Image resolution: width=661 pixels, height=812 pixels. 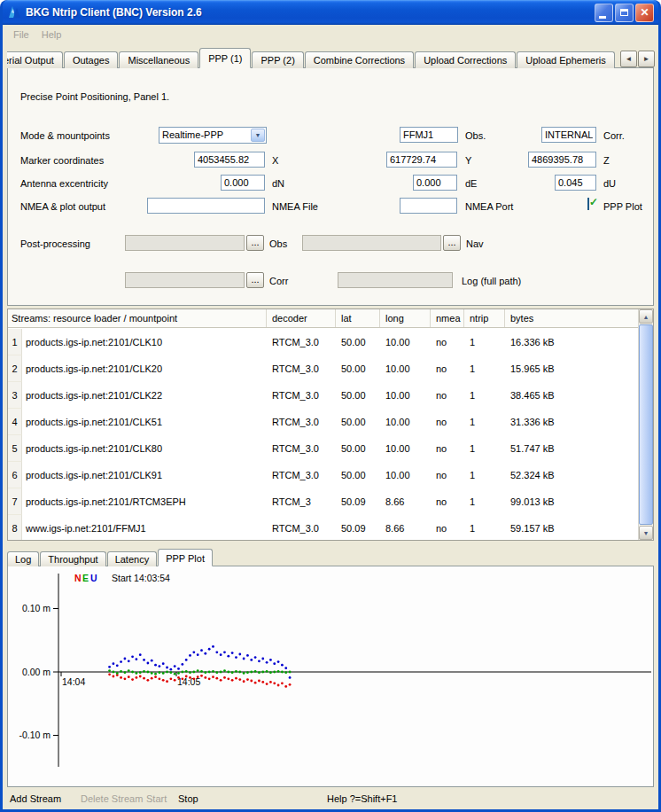 What do you see at coordinates (66, 136) in the screenshot?
I see `mode-mountpoints-label: Mode & mountpoints` at bounding box center [66, 136].